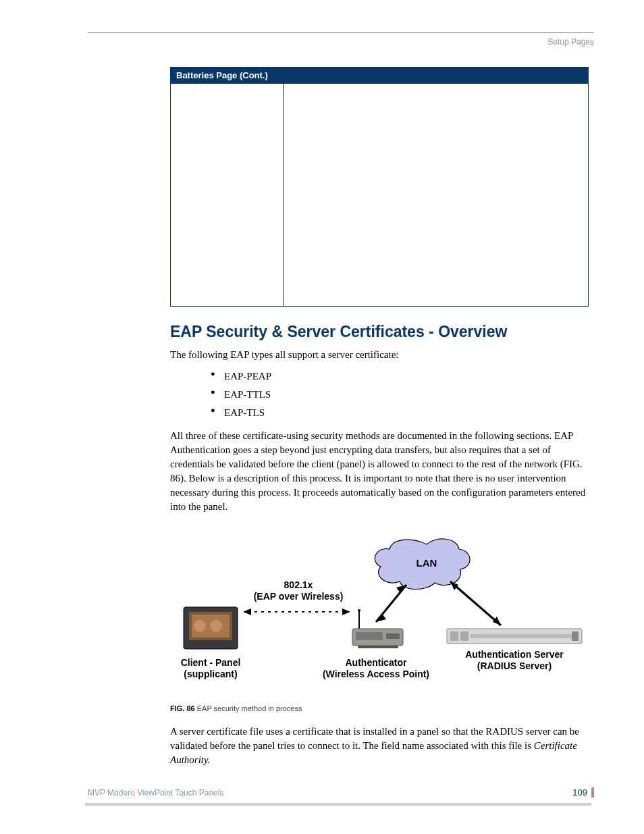 The width and height of the screenshot is (644, 834). Describe the element at coordinates (298, 596) in the screenshot. I see `eap-label-2: (EAP over Wireless)` at that location.